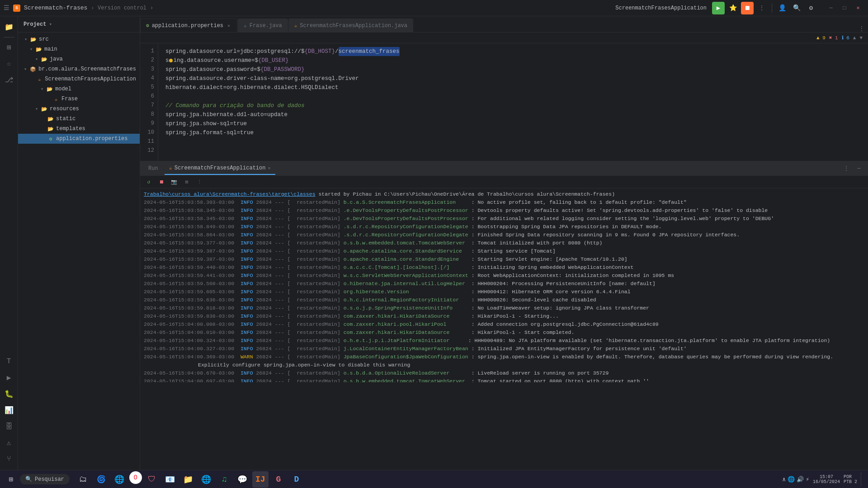 The width and height of the screenshot is (868, 488). I want to click on tab-frase: ☕ Frase.java, so click(263, 25).